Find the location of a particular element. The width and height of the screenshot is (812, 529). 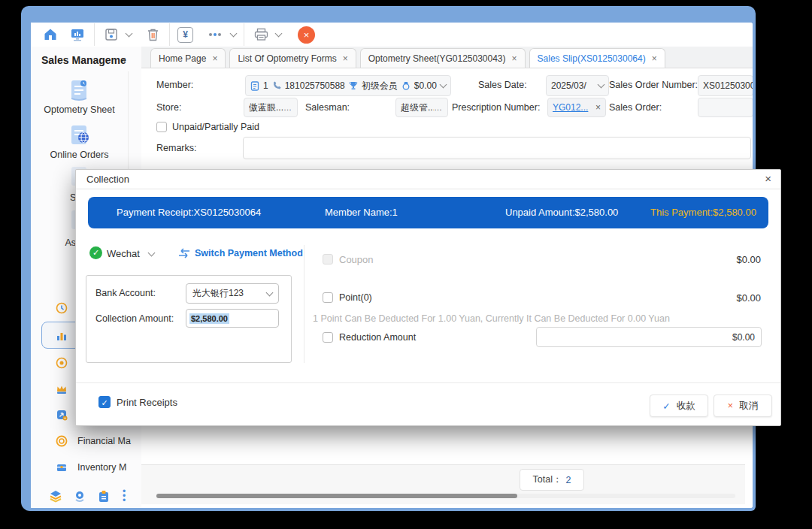

member-field: 1 181025750588 初级会员 $0.00 is located at coordinates (348, 86).